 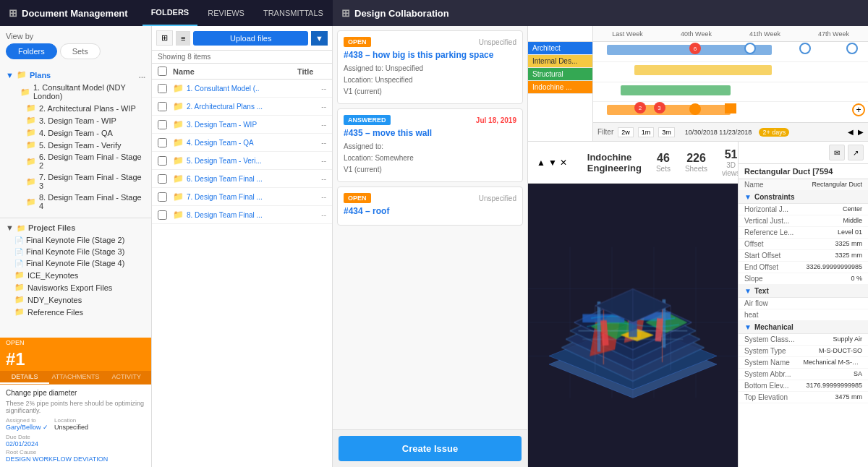 I want to click on doc-row: 📁 2. Architectural Plans ... --, so click(x=242, y=107).